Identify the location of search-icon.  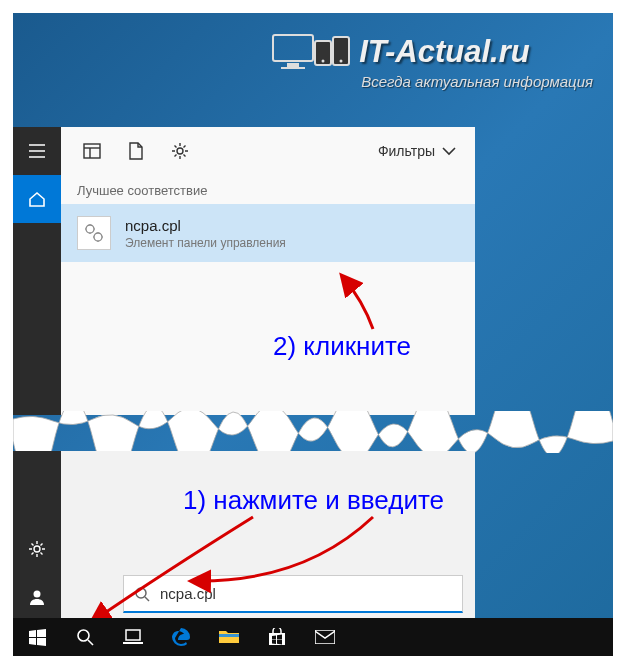
(85, 637).